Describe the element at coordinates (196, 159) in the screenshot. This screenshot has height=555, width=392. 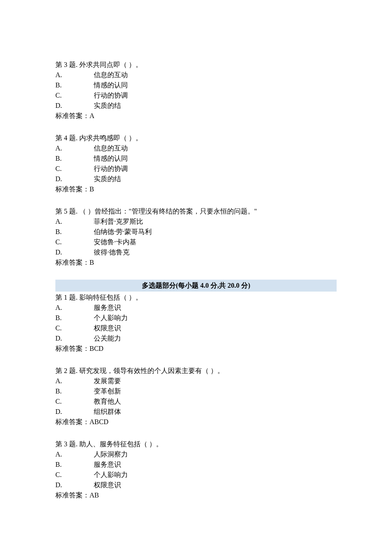
I see `option-b: B.情感的认同` at that location.